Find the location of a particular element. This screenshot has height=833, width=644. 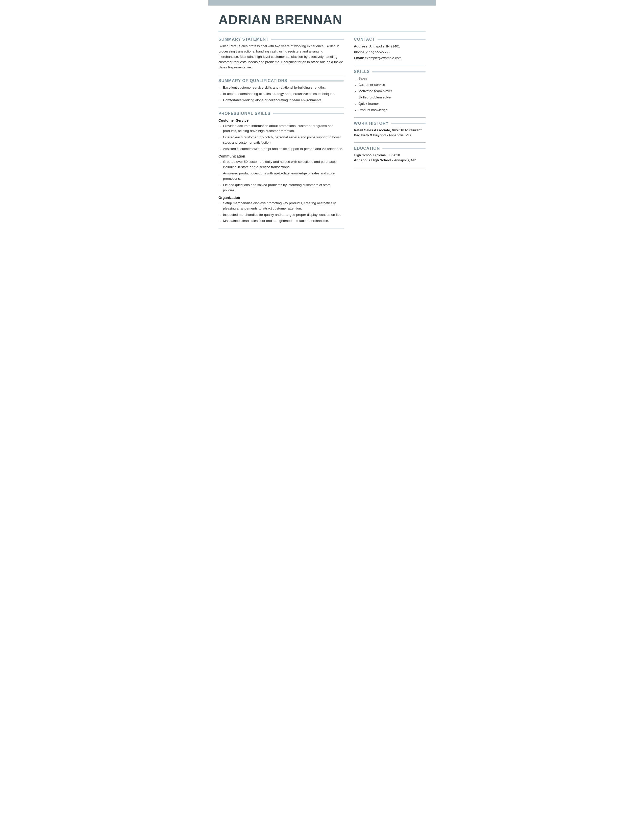

address-value: : Annapolis, IN 21401 is located at coordinates (384, 46).